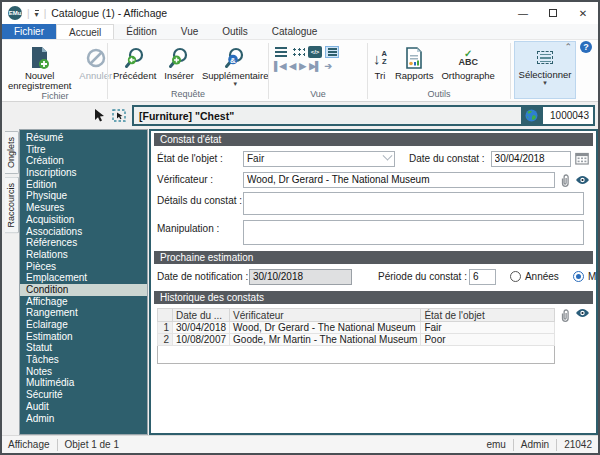  What do you see at coordinates (380, 76) in the screenshot?
I see `sort-label: Tri` at bounding box center [380, 76].